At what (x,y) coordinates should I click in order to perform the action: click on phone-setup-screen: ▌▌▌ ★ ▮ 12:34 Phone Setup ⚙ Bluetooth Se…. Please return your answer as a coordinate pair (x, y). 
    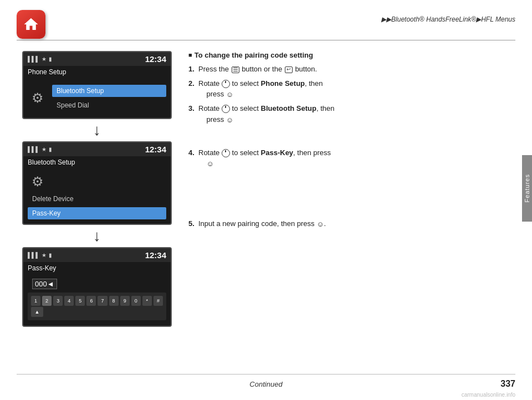
    Looking at the image, I should click on (97, 85).